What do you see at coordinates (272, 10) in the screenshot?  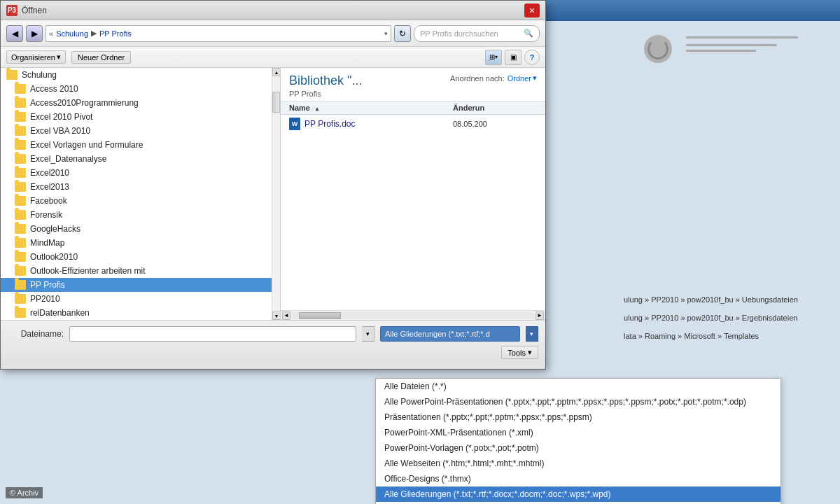 I see `dialog-title: Öffnen` at bounding box center [272, 10].